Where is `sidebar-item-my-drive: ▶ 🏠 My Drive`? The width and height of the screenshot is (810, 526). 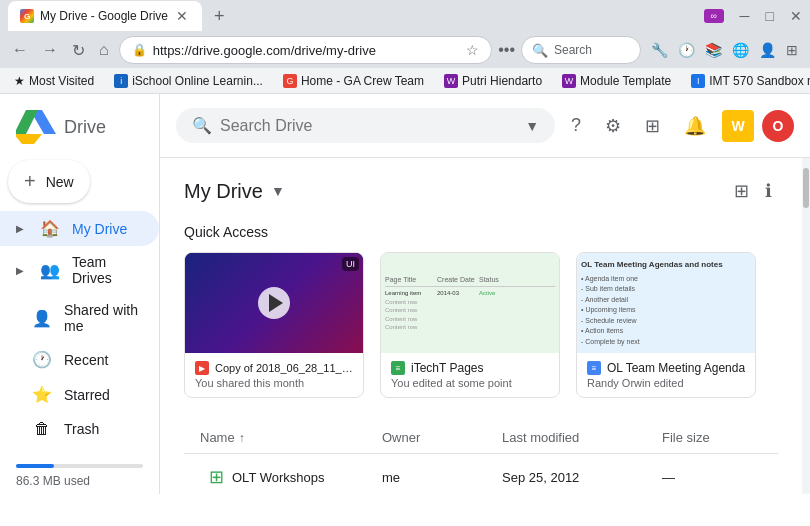 sidebar-item-my-drive: ▶ 🏠 My Drive is located at coordinates (80, 228).